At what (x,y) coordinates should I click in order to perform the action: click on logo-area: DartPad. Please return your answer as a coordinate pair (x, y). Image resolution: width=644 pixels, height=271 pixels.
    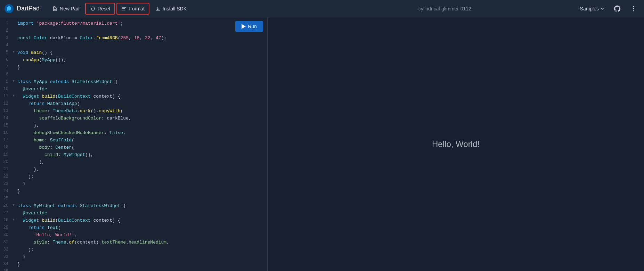
    Looking at the image, I should click on (22, 9).